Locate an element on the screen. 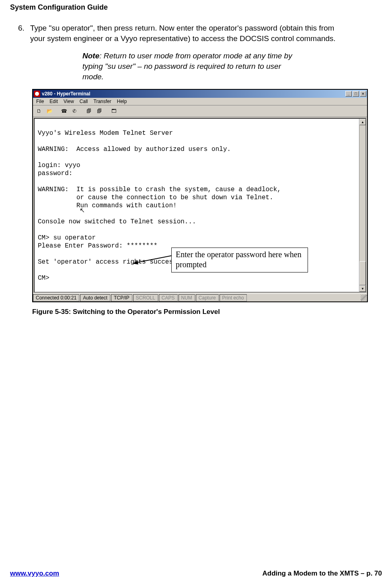 The width and height of the screenshot is (392, 584). footer-page-label: Adding a Modem to the XMTS – p. 70 is located at coordinates (322, 574).